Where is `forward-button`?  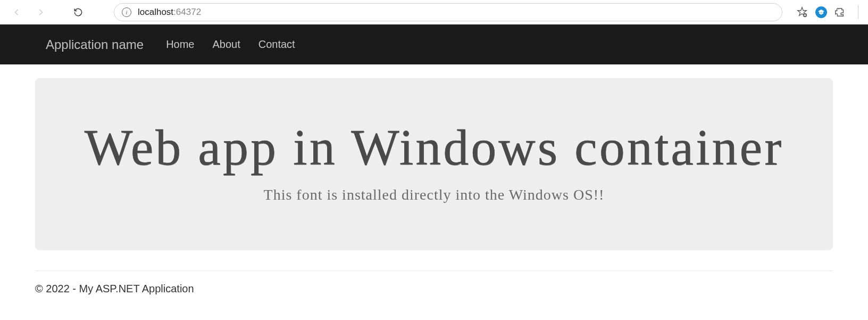
forward-button is located at coordinates (41, 12).